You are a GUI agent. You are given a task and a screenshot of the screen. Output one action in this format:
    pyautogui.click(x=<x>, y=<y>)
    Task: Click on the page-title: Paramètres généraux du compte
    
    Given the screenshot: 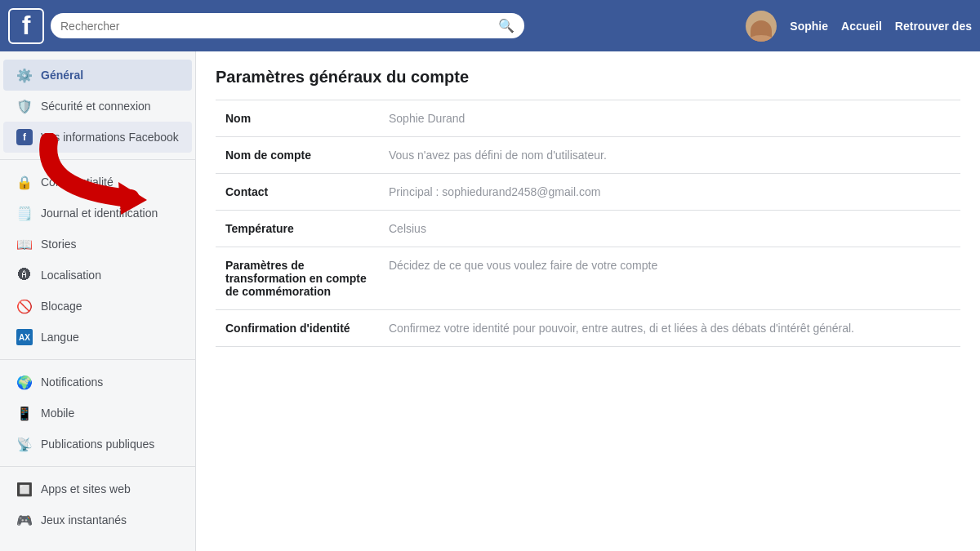 What is the action you would take?
    pyautogui.click(x=588, y=77)
    